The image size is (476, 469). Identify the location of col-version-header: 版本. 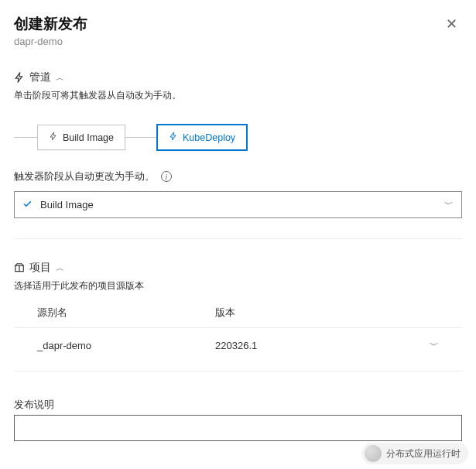
(316, 313).